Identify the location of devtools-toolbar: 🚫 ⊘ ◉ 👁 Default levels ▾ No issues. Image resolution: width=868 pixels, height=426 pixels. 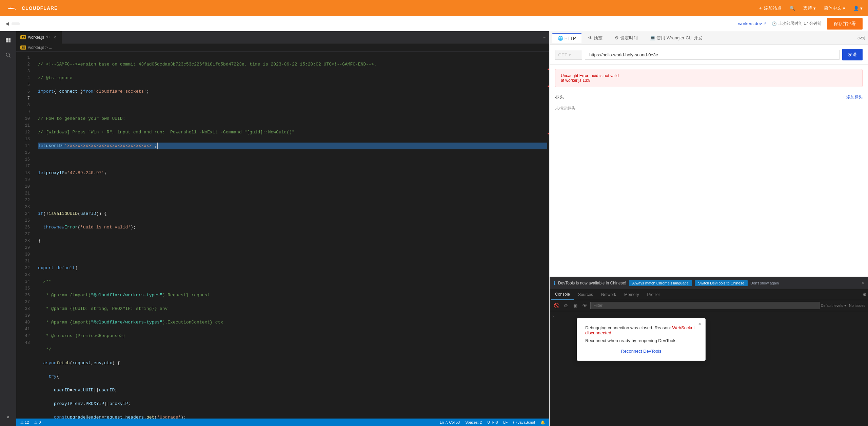
(709, 305).